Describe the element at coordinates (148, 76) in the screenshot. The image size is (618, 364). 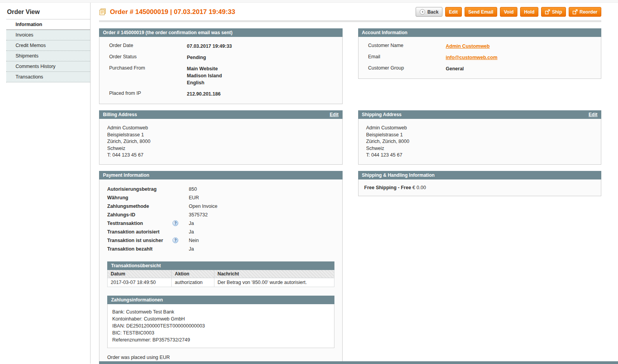
I see `purchased-from-label: Purchased From` at that location.